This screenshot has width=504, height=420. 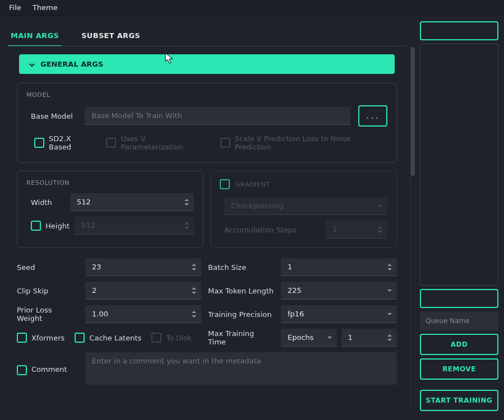 What do you see at coordinates (165, 143) in the screenshot?
I see `vparam-label: Uses V Parameterization` at bounding box center [165, 143].